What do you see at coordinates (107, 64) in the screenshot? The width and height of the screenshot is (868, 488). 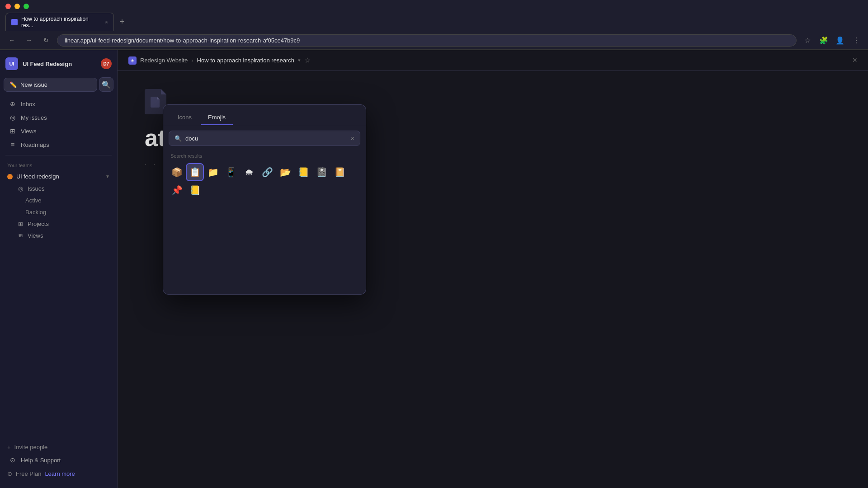 I see `user-initials: D7` at bounding box center [107, 64].